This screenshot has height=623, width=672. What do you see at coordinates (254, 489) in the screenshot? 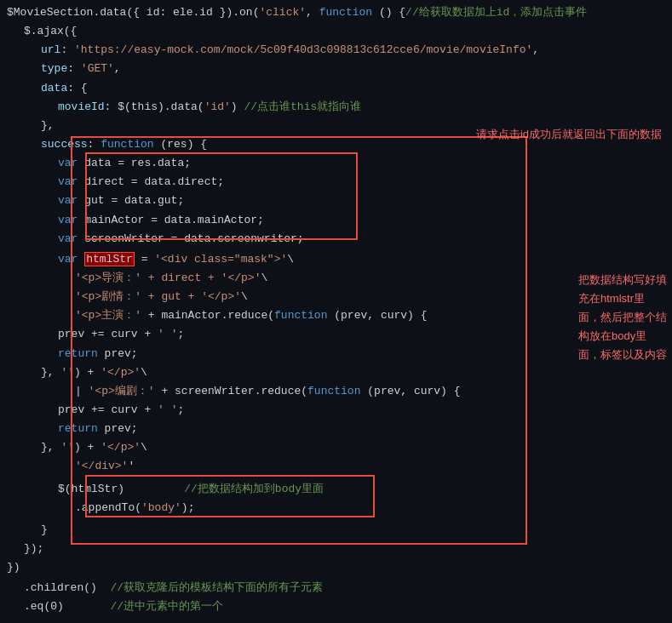
I see `comment-token: //把数据结构加到body里面` at bounding box center [254, 489].